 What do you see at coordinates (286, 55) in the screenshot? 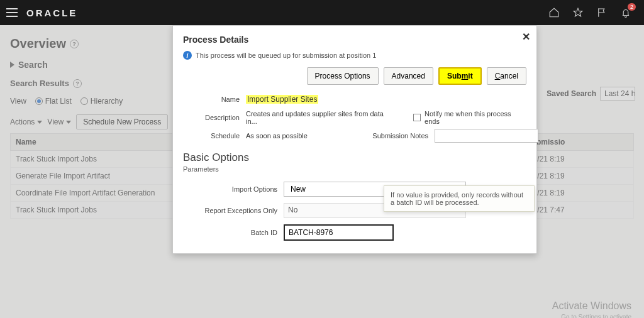
I see `info-text: This process will be queued up for submi…` at bounding box center [286, 55].